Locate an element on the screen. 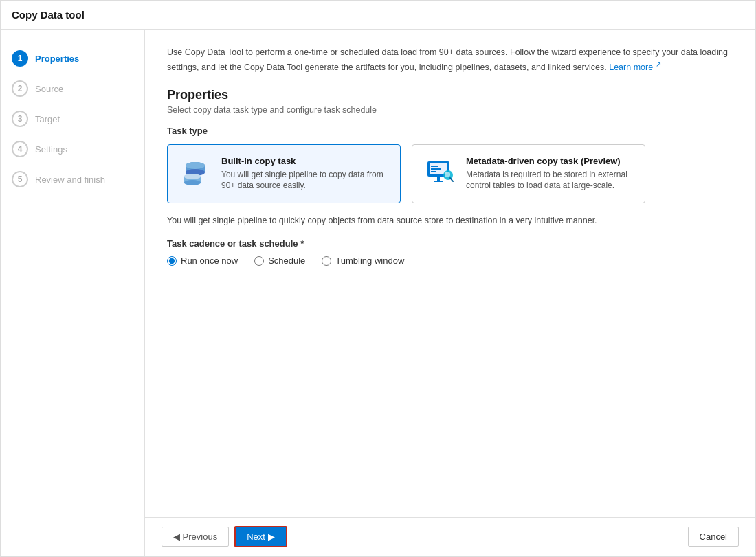 The height and width of the screenshot is (557, 756). app-title: Copy Data tool is located at coordinates (48, 15).